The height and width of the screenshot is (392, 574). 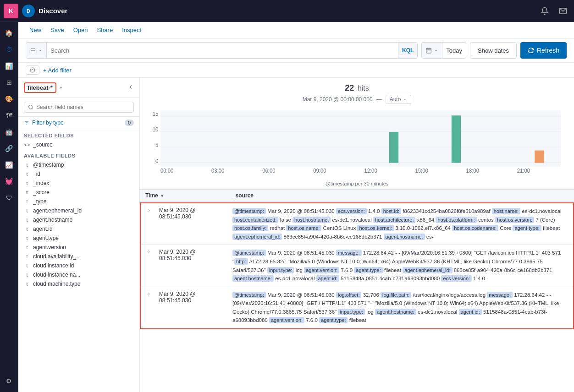 I want to click on nav-visualize-icon: 📊, so click(x=9, y=66).